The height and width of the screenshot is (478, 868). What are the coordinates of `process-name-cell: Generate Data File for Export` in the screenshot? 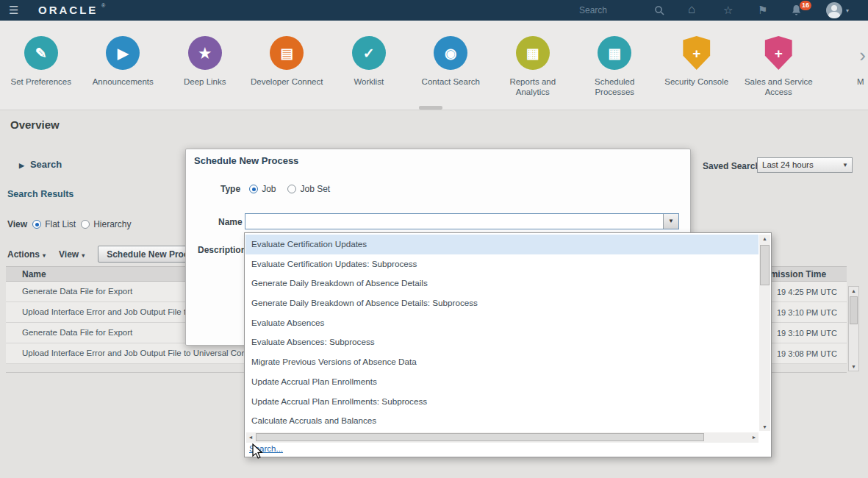 It's located at (77, 291).